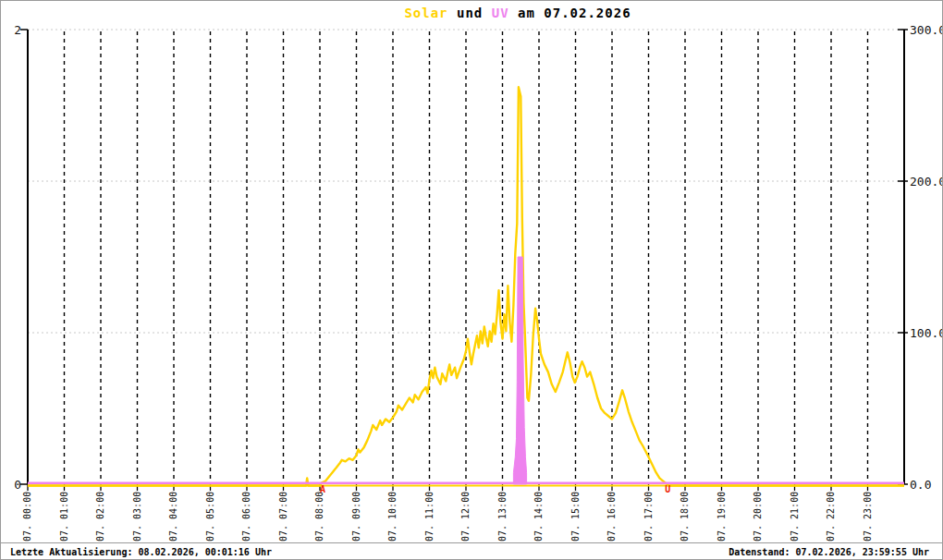 The height and width of the screenshot is (560, 943). What do you see at coordinates (539, 517) in the screenshot?
I see `x-axis-tick-label: 07. 14:00` at bounding box center [539, 517].